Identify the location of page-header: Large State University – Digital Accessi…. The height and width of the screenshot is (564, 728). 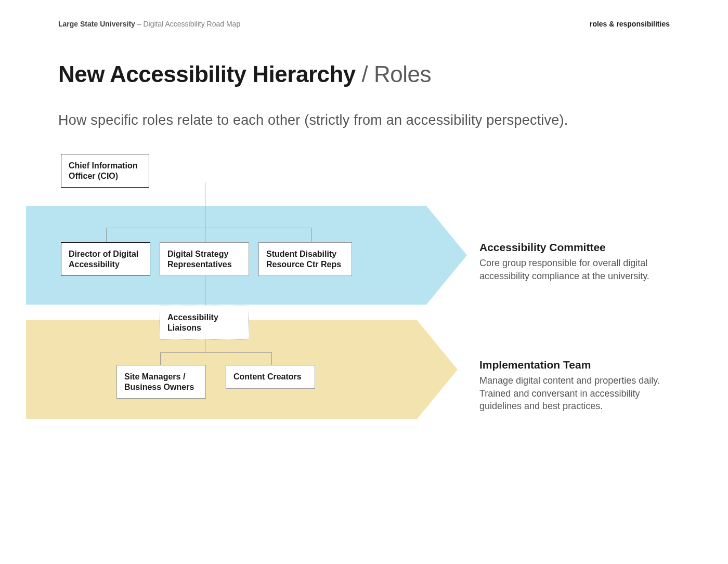
(364, 24).